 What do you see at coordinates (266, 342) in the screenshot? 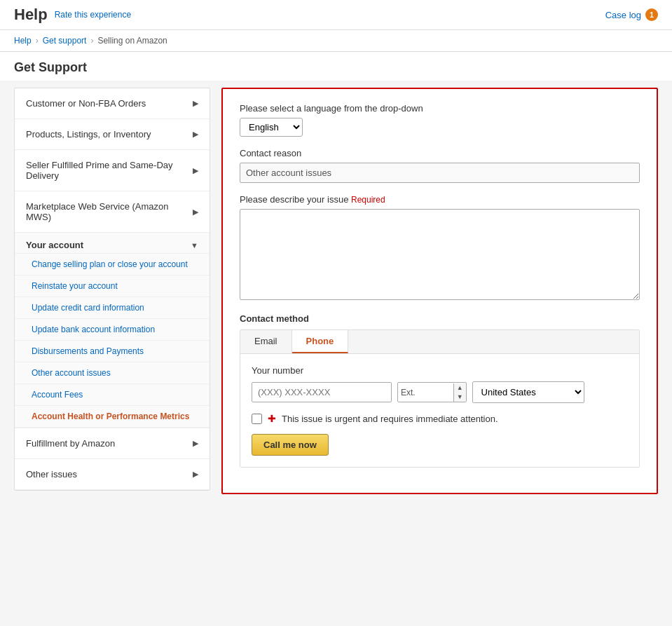
I see `tab-email: Email` at bounding box center [266, 342].